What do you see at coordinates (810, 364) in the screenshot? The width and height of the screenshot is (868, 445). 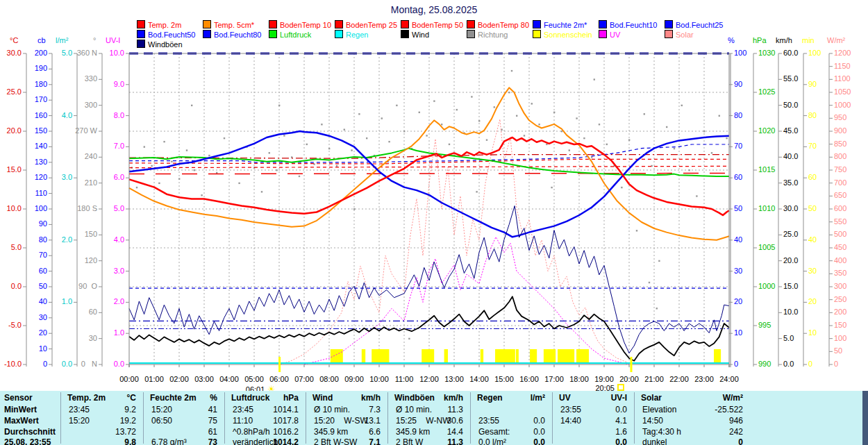 I see `axis-tick-label: 0` at bounding box center [810, 364].